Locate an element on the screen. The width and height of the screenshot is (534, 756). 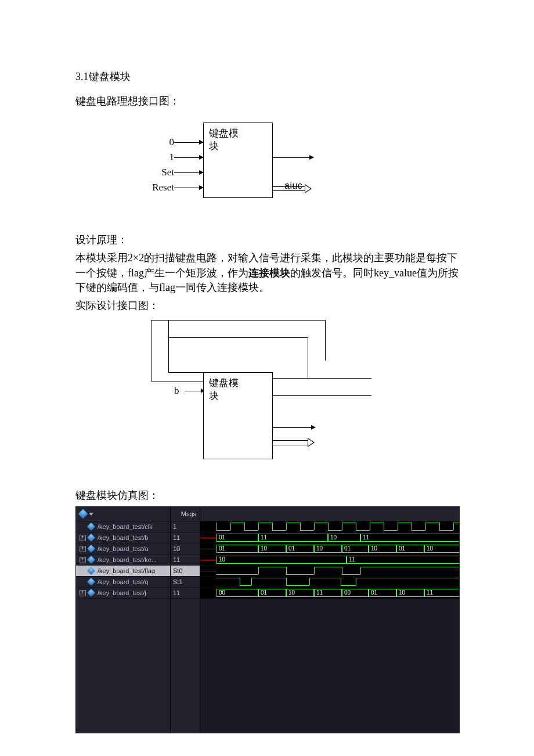
signal-row: +/key_board_test/q is located at coordinates (123, 582).